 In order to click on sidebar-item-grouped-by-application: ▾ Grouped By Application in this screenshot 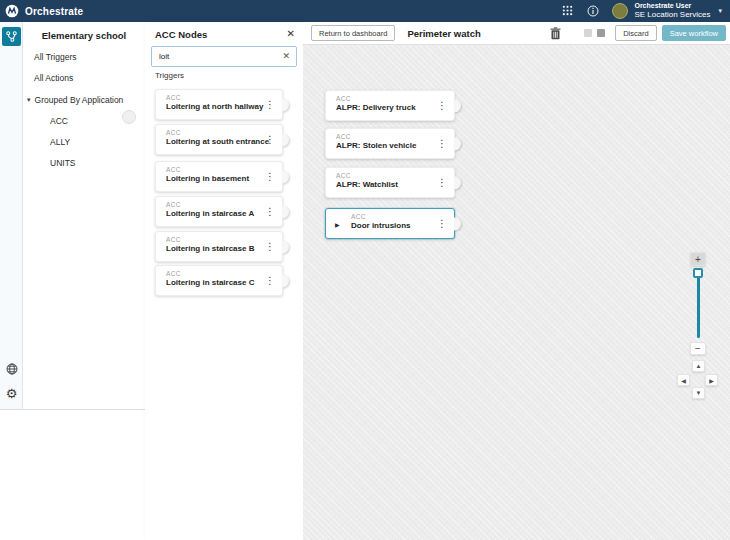, I will do `click(75, 100)`.